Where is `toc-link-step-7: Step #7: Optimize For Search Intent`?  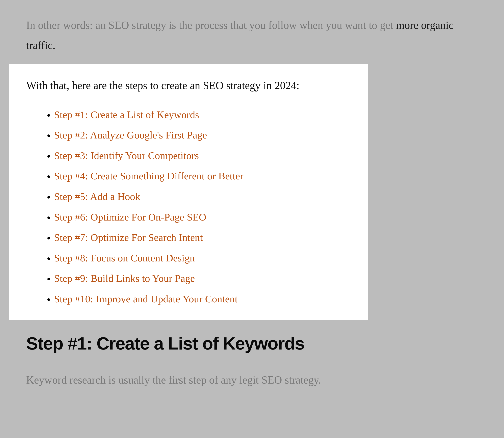
toc-link-step-7: Step #7: Optimize For Search Intent is located at coordinates (129, 238).